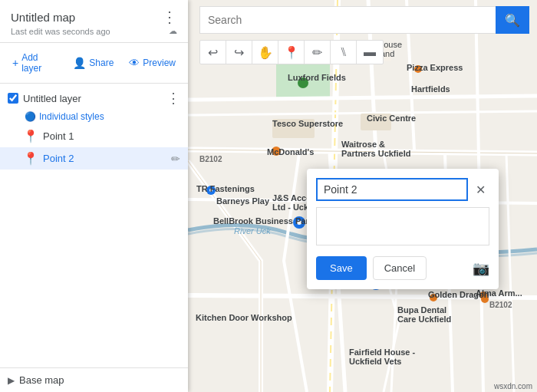 The width and height of the screenshot is (537, 392). What do you see at coordinates (94, 17) in the screenshot?
I see `map-title-row: Untitled map ⋮` at bounding box center [94, 17].